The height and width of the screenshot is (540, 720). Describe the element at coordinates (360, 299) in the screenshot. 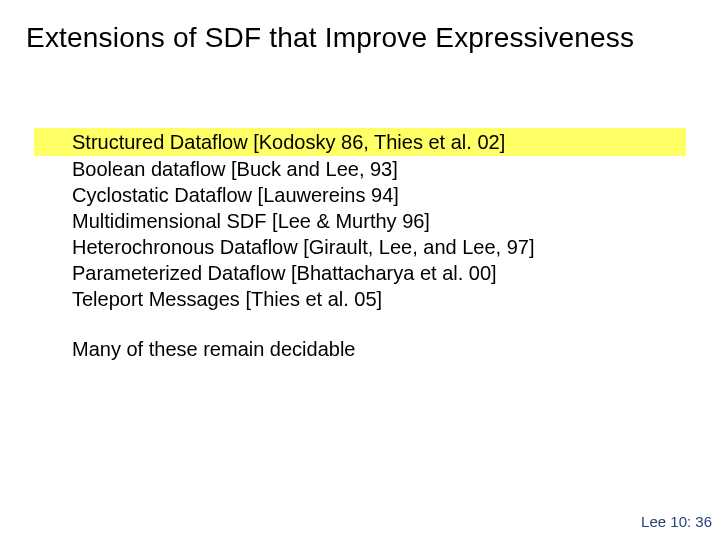

I see `list-item: Teleport Messages [Thies et al. 05]` at that location.